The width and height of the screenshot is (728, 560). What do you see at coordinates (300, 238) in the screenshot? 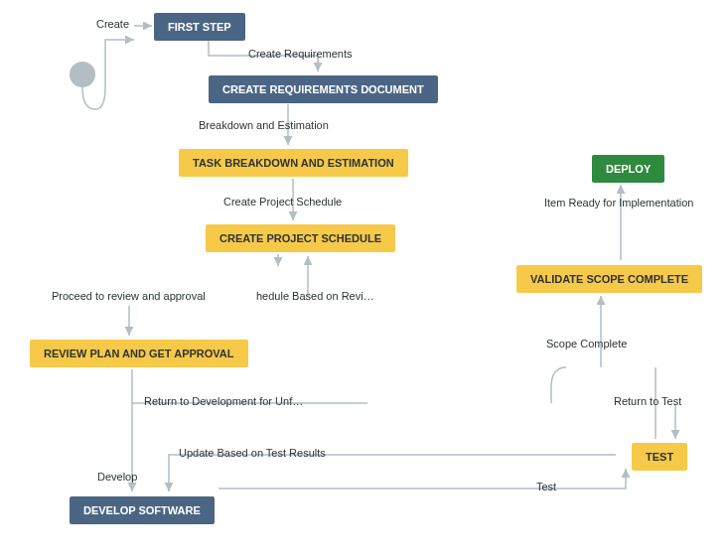
I see `node-create-schedule: CREATE PROJECT SCHEDULE` at bounding box center [300, 238].